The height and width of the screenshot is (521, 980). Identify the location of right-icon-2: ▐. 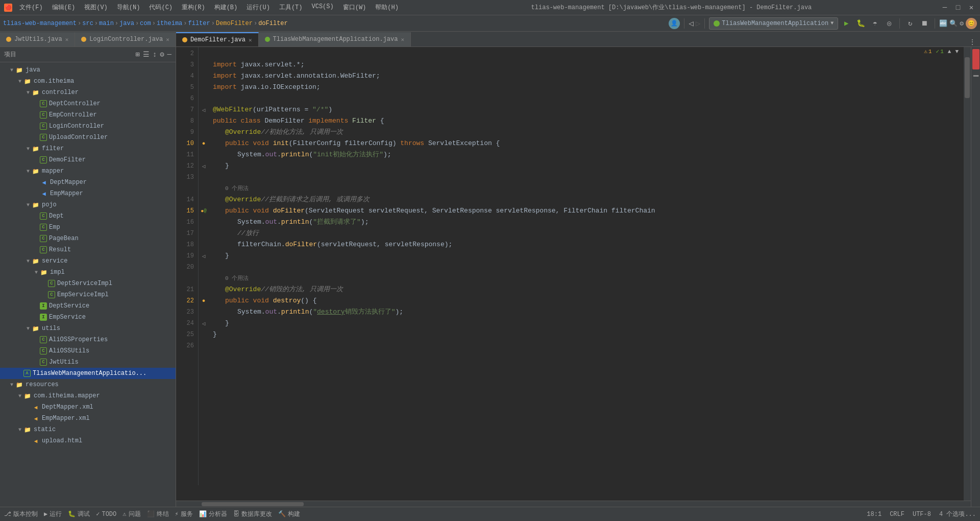
(976, 75).